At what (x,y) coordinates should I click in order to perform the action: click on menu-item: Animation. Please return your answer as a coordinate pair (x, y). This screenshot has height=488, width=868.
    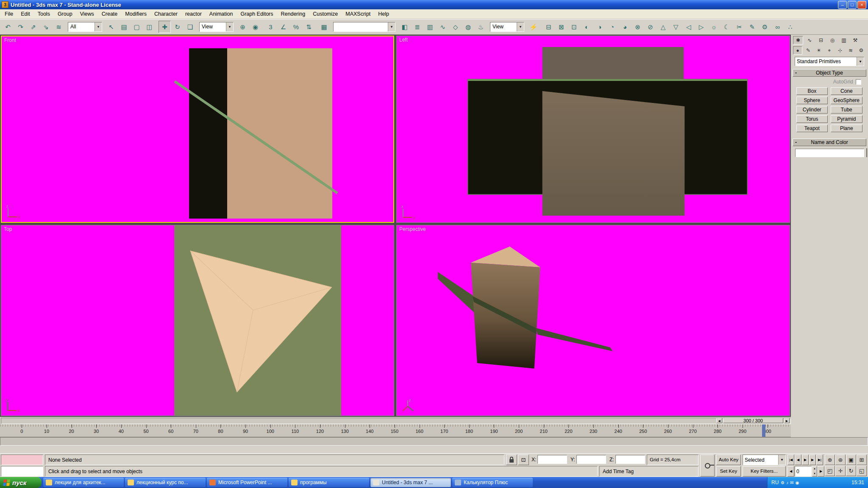
    Looking at the image, I should click on (221, 14).